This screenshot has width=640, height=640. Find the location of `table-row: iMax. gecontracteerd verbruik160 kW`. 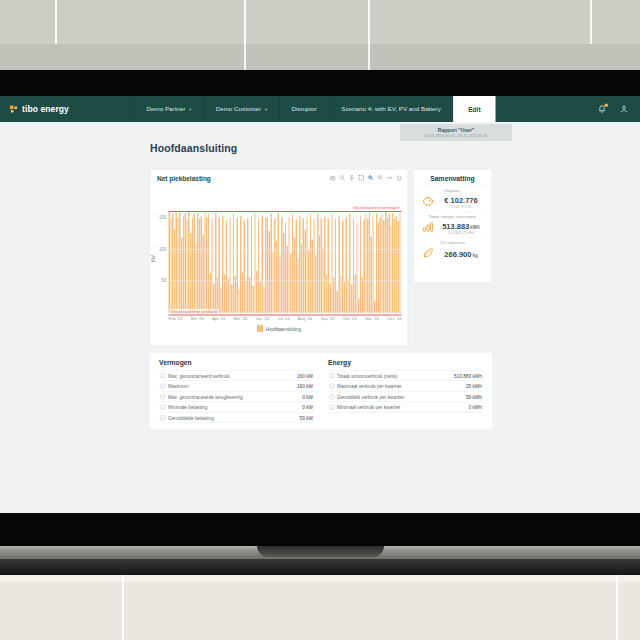

table-row: iMax. gecontracteerd verbruik160 kW is located at coordinates (236, 376).